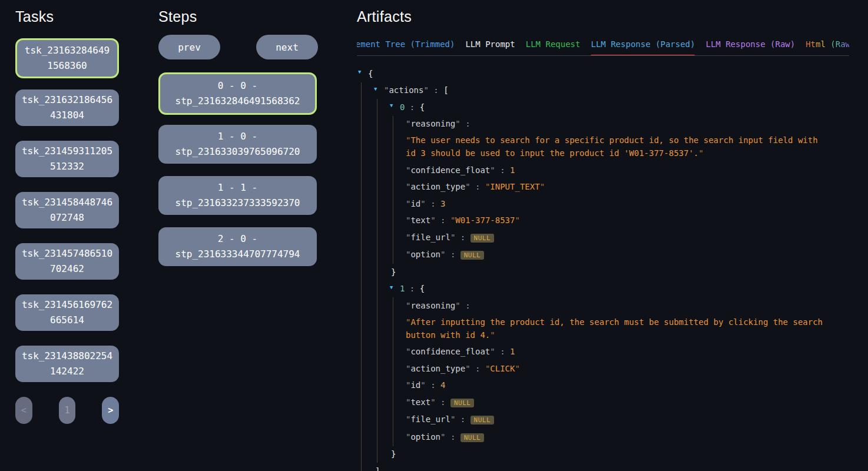 This screenshot has width=868, height=471. What do you see at coordinates (67, 410) in the screenshot?
I see `pagination-page-button: 1` at bounding box center [67, 410].